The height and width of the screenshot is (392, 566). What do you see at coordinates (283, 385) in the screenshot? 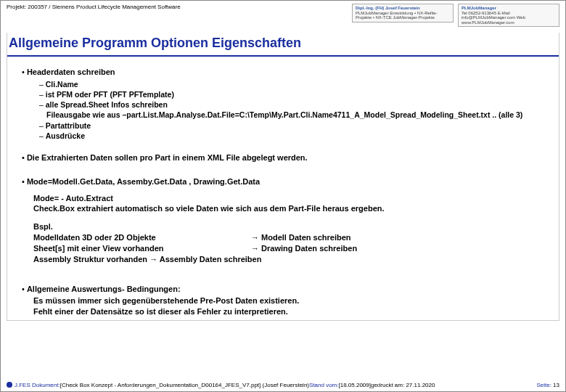
I see `footer: J.FES Dokument: [Check Box Konzept - Anf…` at bounding box center [283, 385].